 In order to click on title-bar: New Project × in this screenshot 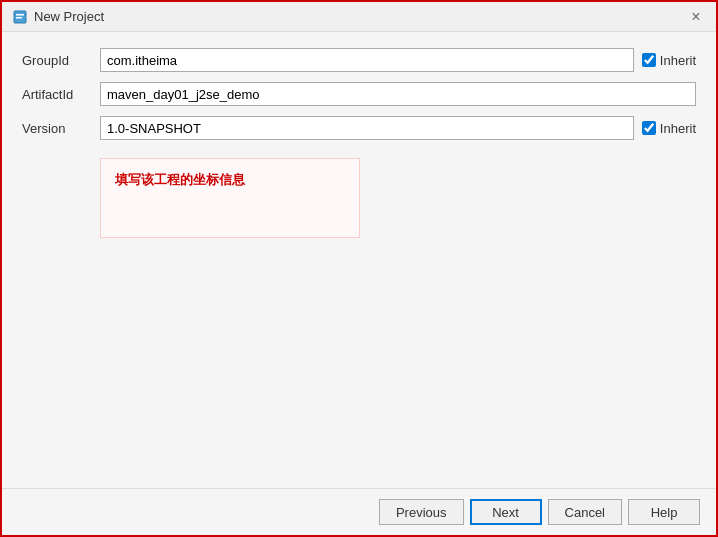, I will do `click(359, 17)`.